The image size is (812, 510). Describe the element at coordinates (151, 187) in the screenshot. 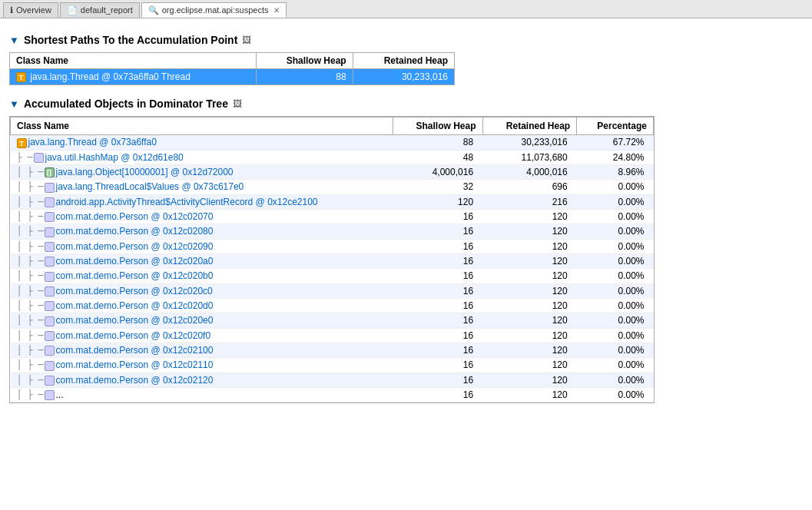

I see `class-name-link: java.lang.ThreadLocal$Values @ 0x73c617e…` at that location.